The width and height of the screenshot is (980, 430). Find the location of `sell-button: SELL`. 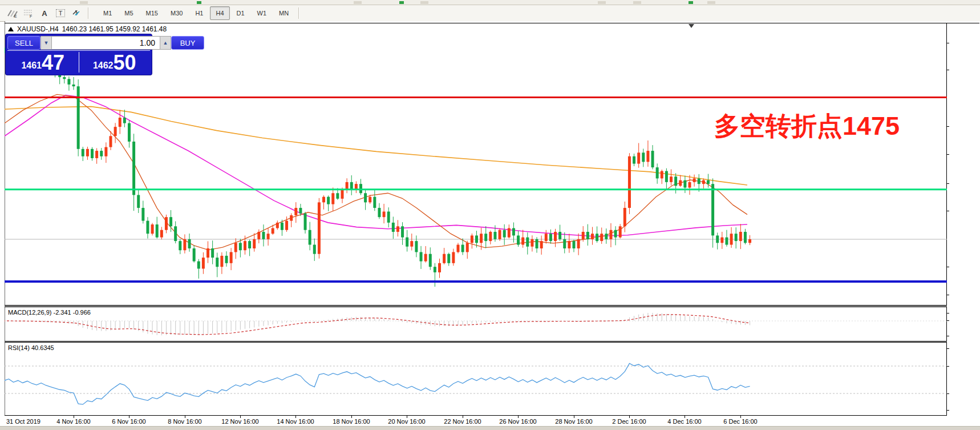

sell-button: SELL is located at coordinates (24, 43).